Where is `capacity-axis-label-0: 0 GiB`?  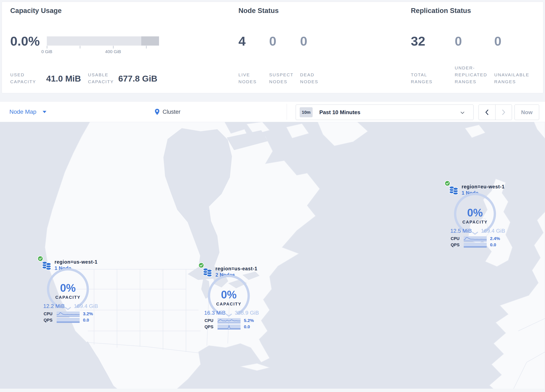
capacity-axis-label-0: 0 GiB is located at coordinates (47, 51).